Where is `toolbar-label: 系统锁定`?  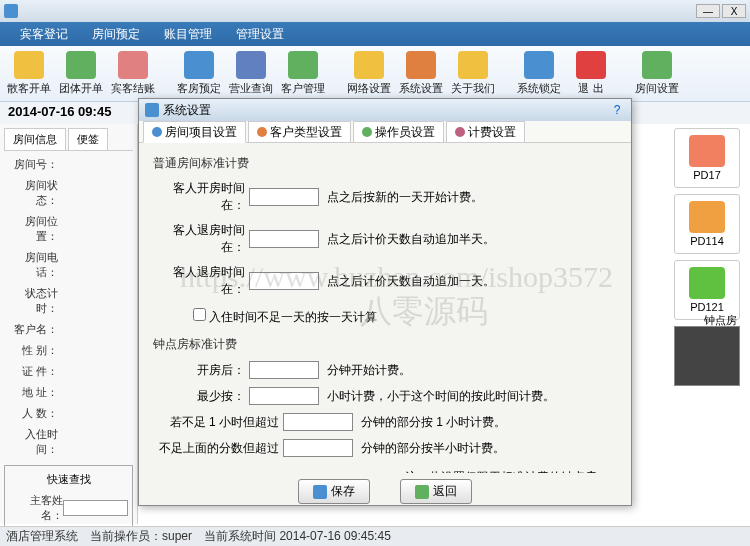
toolbar-label: 系统锁定 is located at coordinates (539, 88).